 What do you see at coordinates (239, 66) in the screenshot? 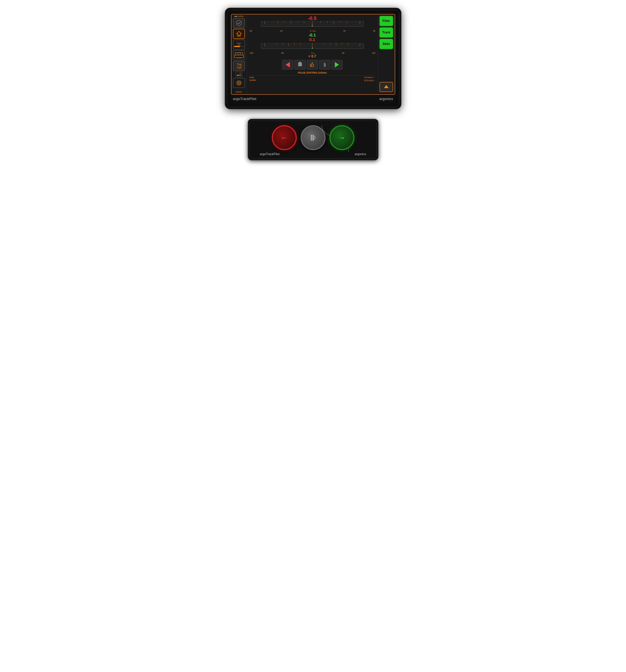
I see `map-button` at bounding box center [239, 66].